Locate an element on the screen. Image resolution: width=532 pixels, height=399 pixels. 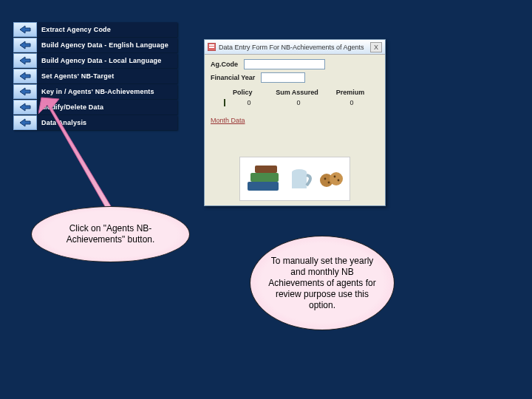
callout-description: To manually set the yearly and monthly N… is located at coordinates (322, 283).